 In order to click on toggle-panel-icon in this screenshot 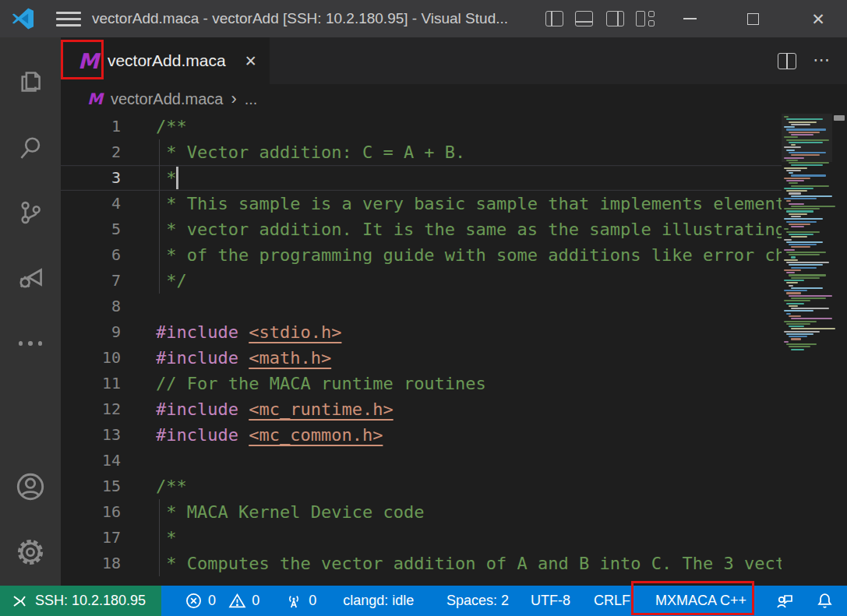, I will do `click(584, 19)`.